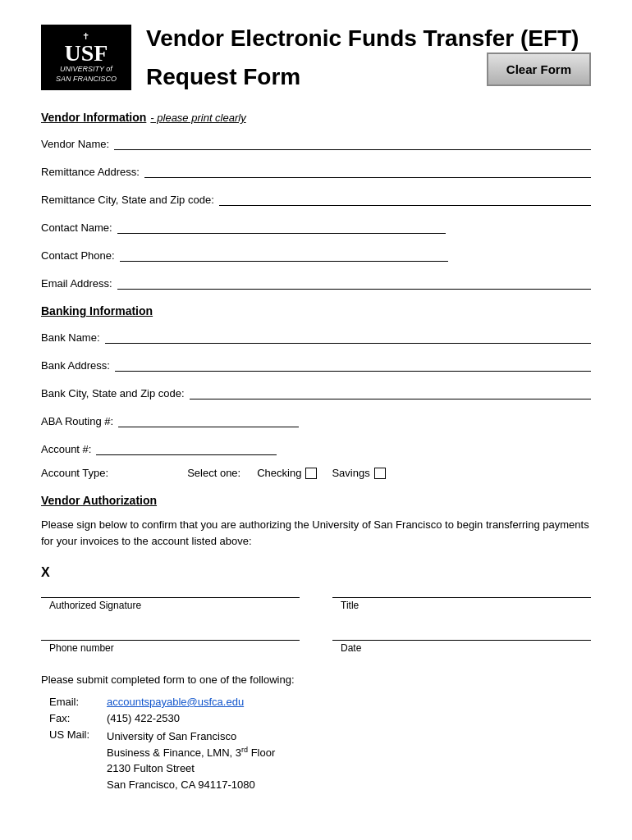  What do you see at coordinates (86, 74) in the screenshot?
I see `logo-university-text: UNIVERSITY of SAN FRANCISCO` at bounding box center [86, 74].